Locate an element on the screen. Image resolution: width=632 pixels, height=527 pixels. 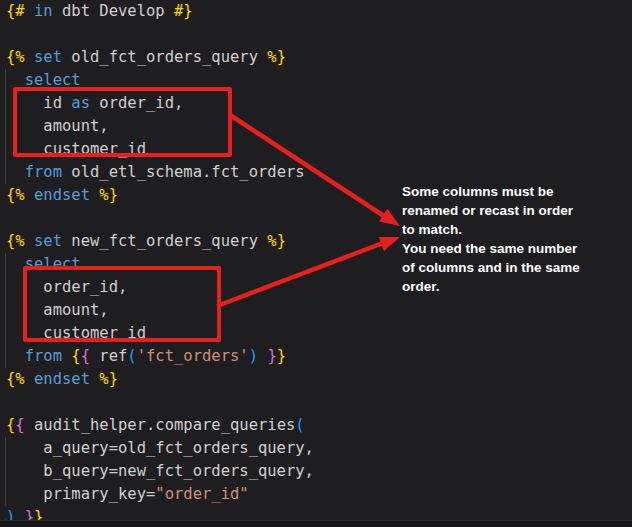
code-token: {# is located at coordinates (16, 11).